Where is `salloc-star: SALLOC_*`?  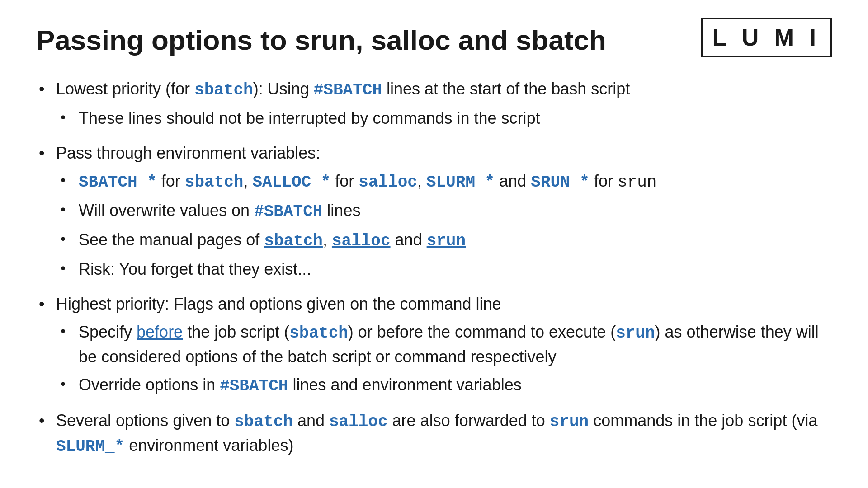
salloc-star: SALLOC_* is located at coordinates (291, 183).